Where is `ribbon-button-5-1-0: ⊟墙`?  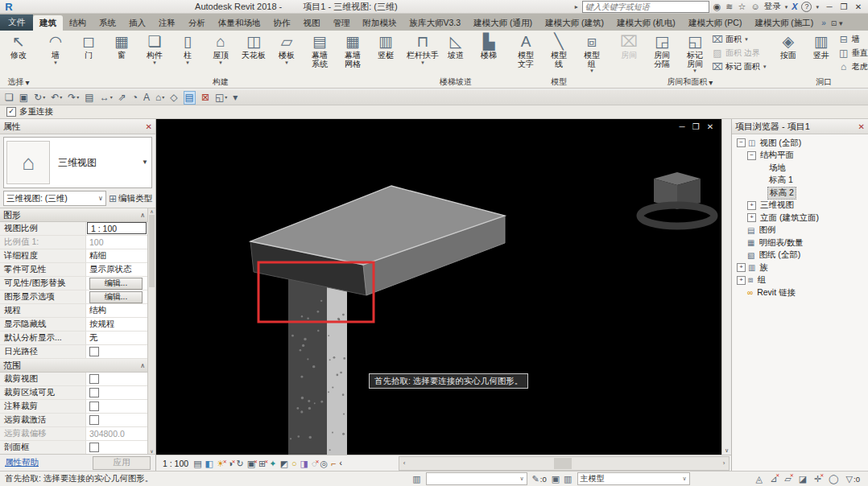 ribbon-button-5-1-0: ⊟墙 is located at coordinates (854, 39).